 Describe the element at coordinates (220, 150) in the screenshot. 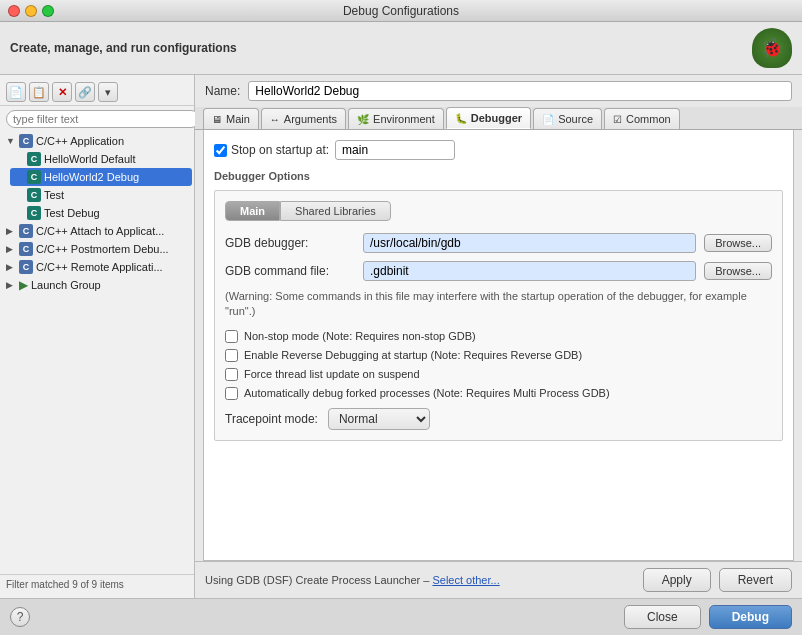

I see `stop-startup-checkbox` at that location.